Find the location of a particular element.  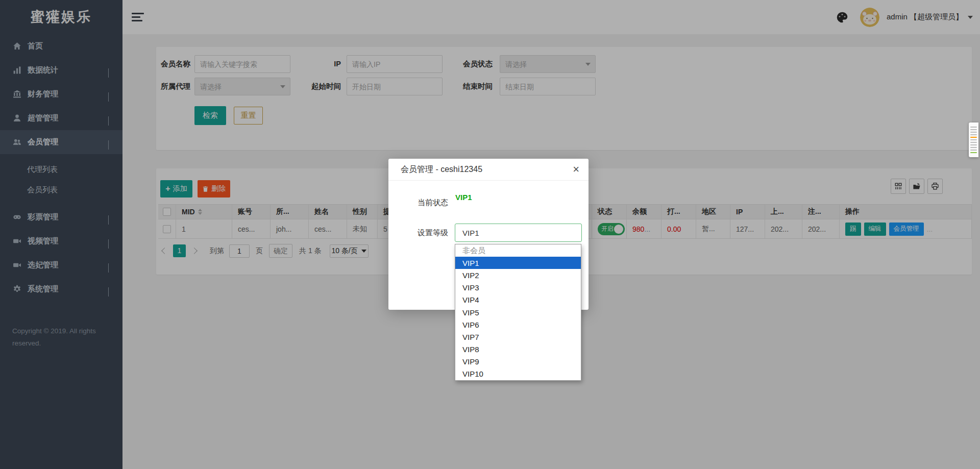

level-option-VIP4: VIP4 is located at coordinates (518, 300).